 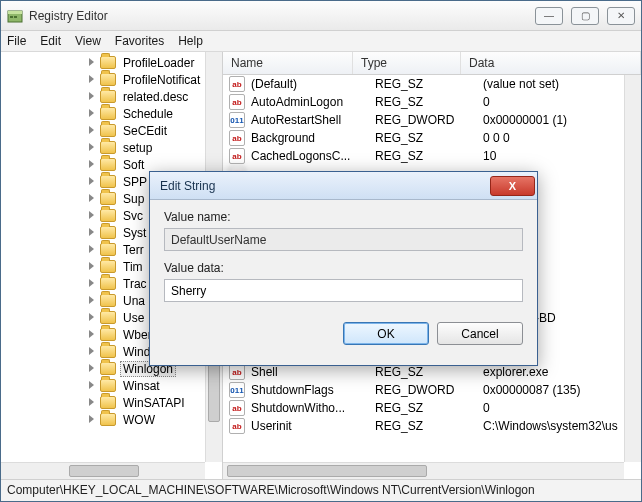 What do you see at coordinates (313, 156) in the screenshot?
I see `value-name: CachedLogonsC...` at bounding box center [313, 156].